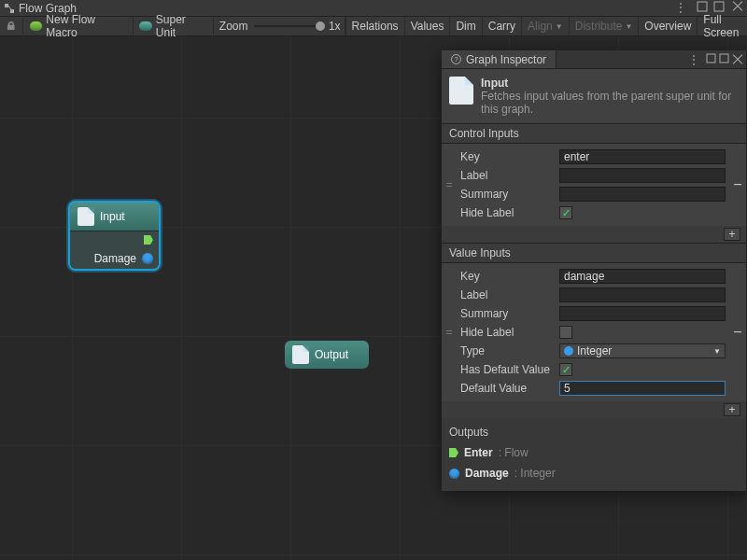  Describe the element at coordinates (181, 26) in the screenshot. I see `super-unit-label: Super Unit` at that location.